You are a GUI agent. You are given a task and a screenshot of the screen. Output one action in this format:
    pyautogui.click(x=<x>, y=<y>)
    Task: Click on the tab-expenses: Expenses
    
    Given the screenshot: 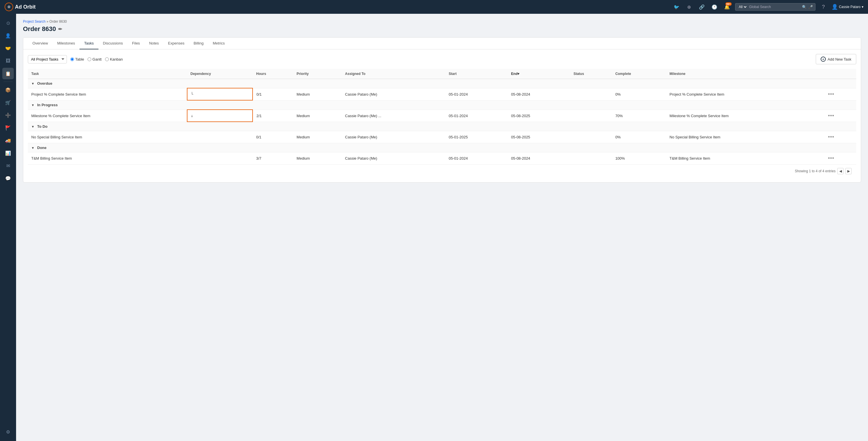 What is the action you would take?
    pyautogui.click(x=176, y=43)
    